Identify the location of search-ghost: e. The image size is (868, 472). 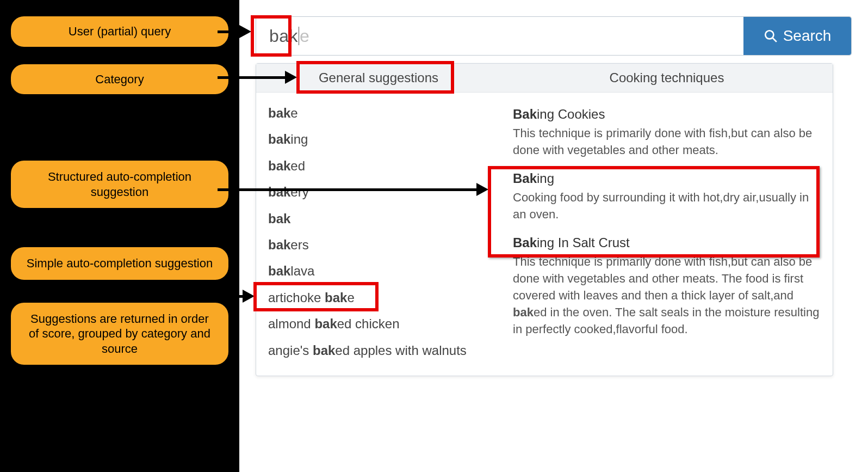
(305, 36).